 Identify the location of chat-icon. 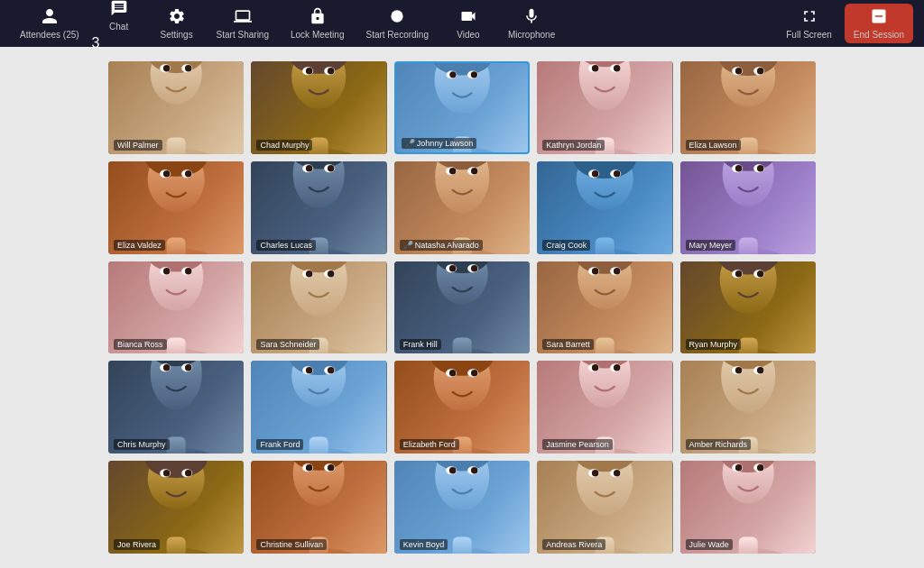
(119, 10).